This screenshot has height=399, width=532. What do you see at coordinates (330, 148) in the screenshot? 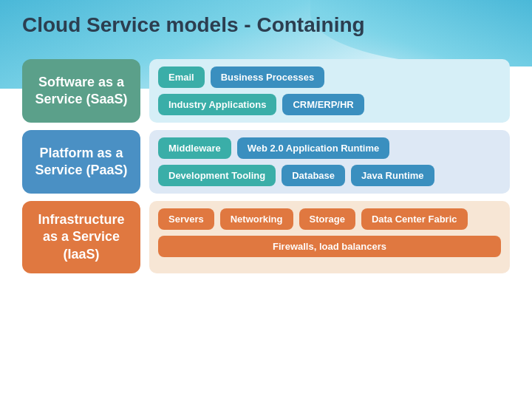
I see `paas-chip-row-0: MiddlewareWeb 2.0 Application Runtime` at bounding box center [330, 148].